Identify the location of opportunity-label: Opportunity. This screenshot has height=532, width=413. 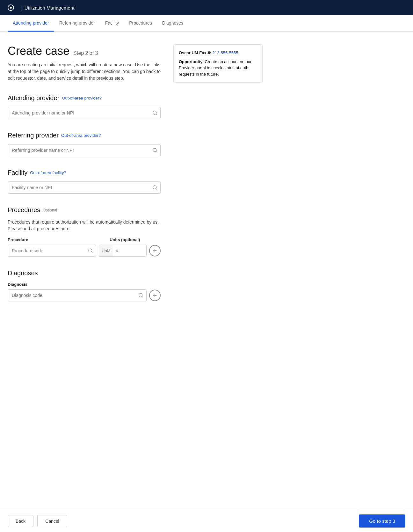
(191, 62).